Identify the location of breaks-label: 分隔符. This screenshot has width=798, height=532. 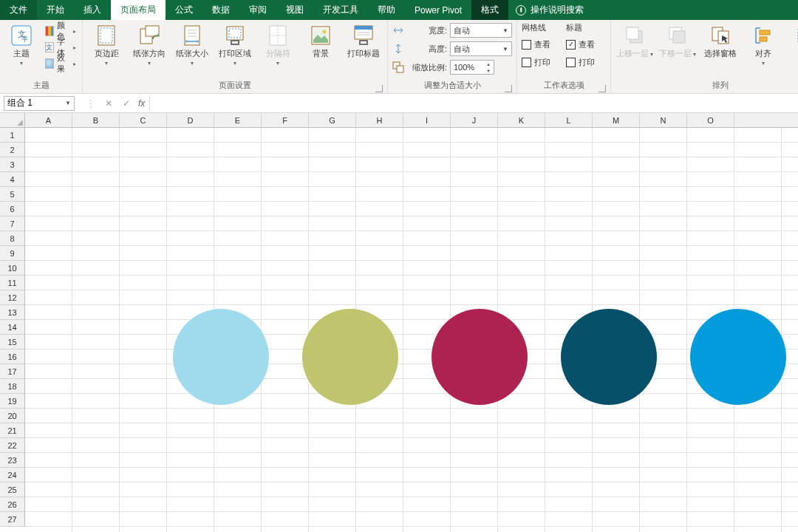
(278, 53).